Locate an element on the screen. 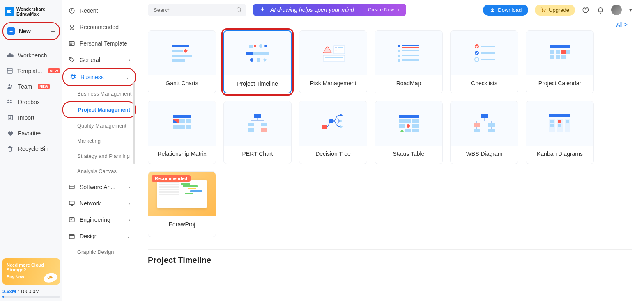 The width and height of the screenshot is (644, 301). cat-recommended: Recommended is located at coordinates (99, 27).